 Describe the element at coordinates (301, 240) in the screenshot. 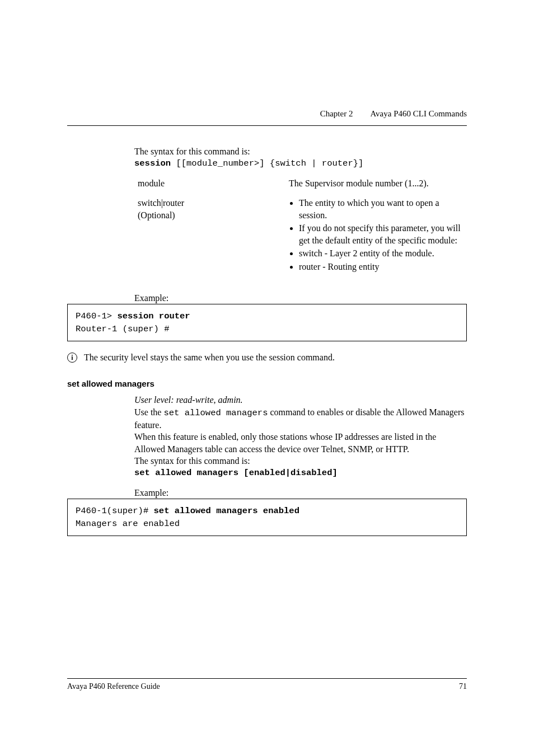

I see `table-row: switch|router (Optional) The entity to w…` at that location.